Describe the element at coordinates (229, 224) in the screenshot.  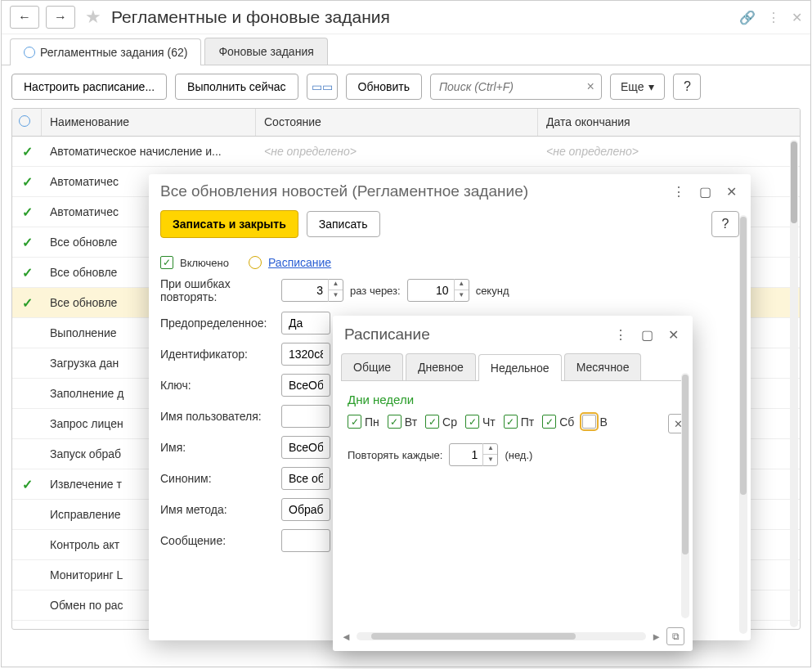
I see `save-close-button: Записать и закрыть` at that location.